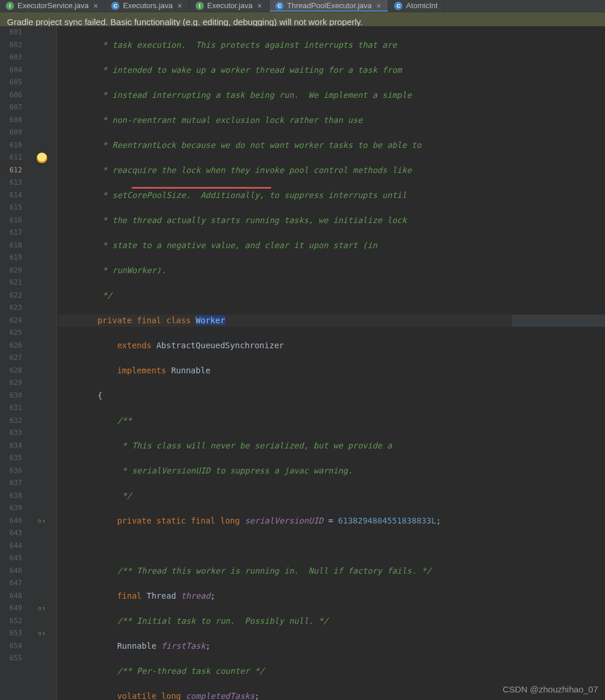 The image size is (605, 700). Describe the element at coordinates (52, 6) in the screenshot. I see `tab-executorservice: I ExecutorService.java ×` at that location.